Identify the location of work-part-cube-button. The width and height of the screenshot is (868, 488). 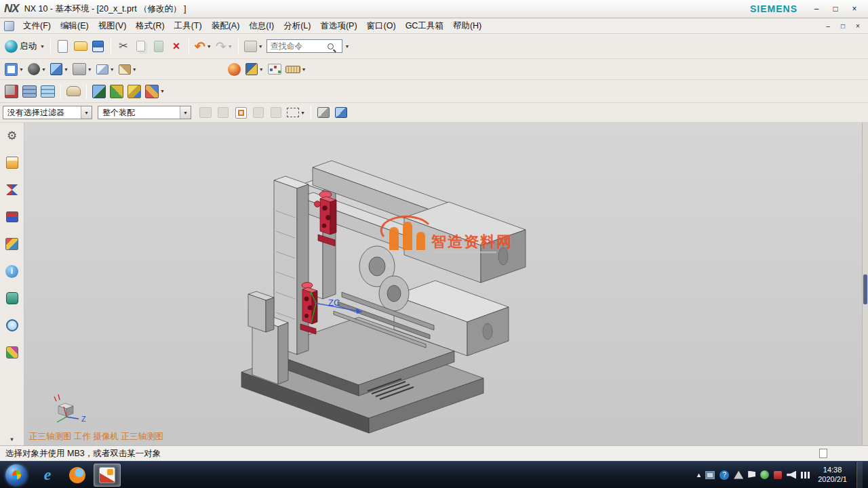
(341, 113).